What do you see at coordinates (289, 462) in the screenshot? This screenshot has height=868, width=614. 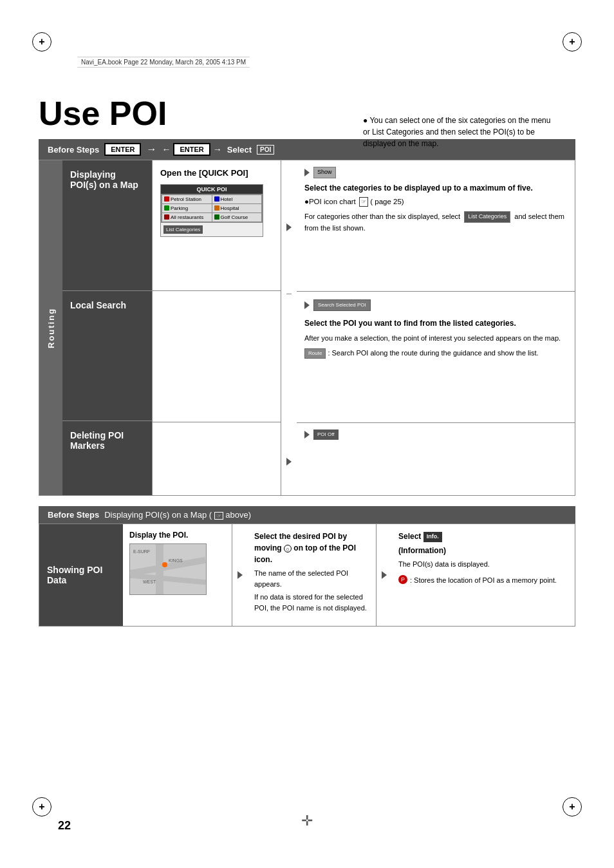 I see `arr-delete` at bounding box center [289, 462].